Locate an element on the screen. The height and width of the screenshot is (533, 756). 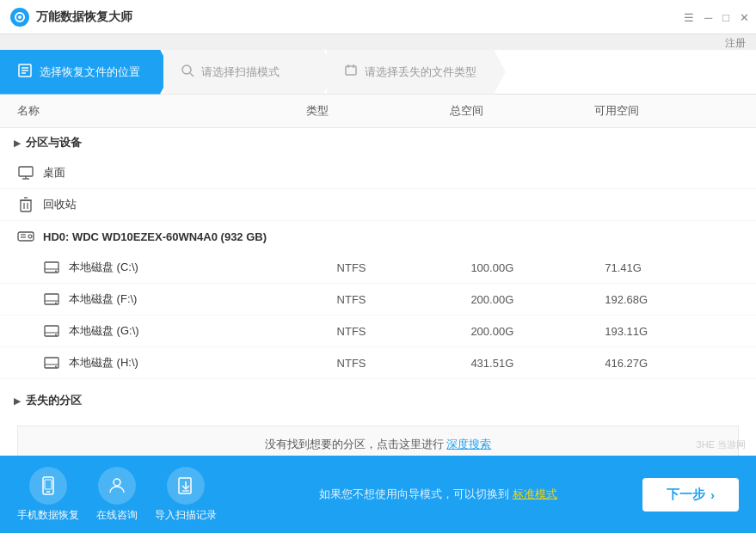
col-name: 名称 is located at coordinates (162, 111).